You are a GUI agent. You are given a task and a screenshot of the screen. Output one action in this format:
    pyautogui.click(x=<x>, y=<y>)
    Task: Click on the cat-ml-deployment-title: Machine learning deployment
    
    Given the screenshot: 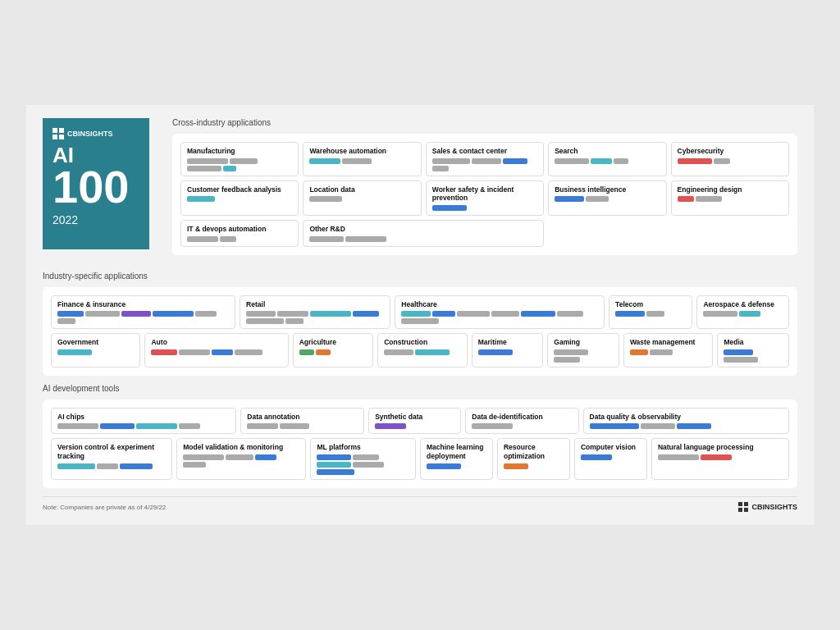 What is the action you would take?
    pyautogui.click(x=456, y=451)
    